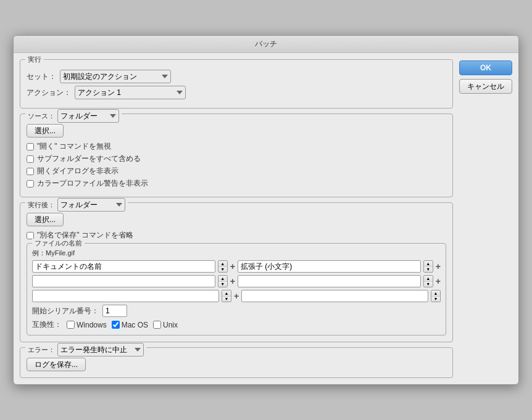  Describe the element at coordinates (30, 171) in the screenshot. I see `checkbox-hide-dialog-input` at that location.